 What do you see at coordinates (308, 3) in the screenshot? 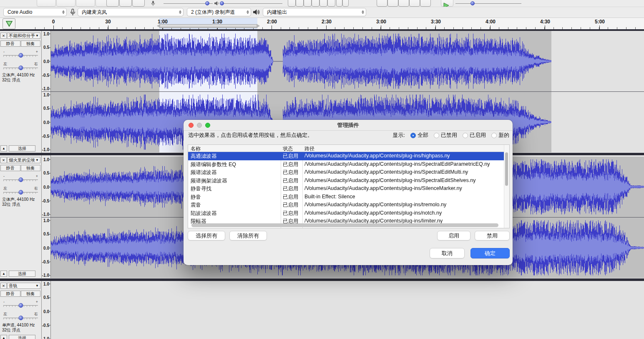
I see `paste-button` at bounding box center [308, 3].